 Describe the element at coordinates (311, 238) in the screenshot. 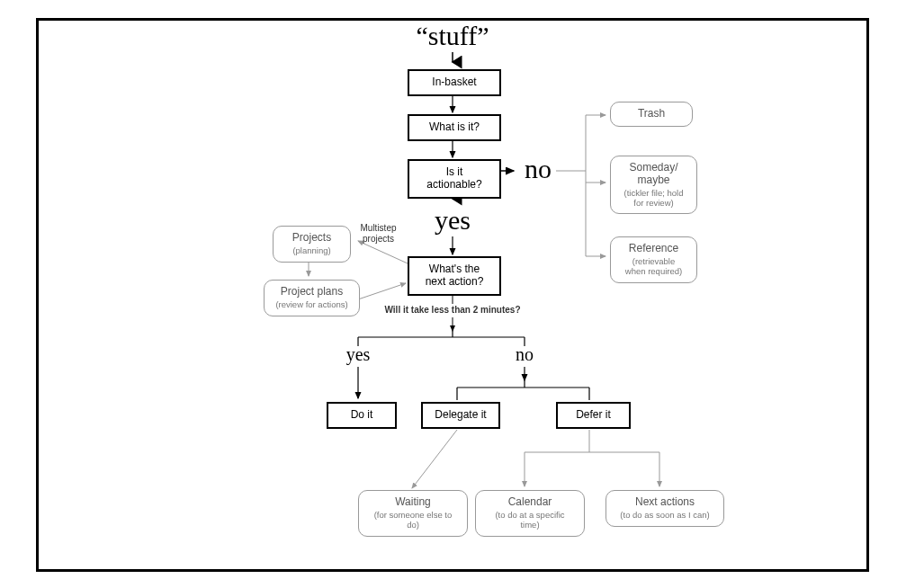

I see `box-projects-title: Projects` at that location.